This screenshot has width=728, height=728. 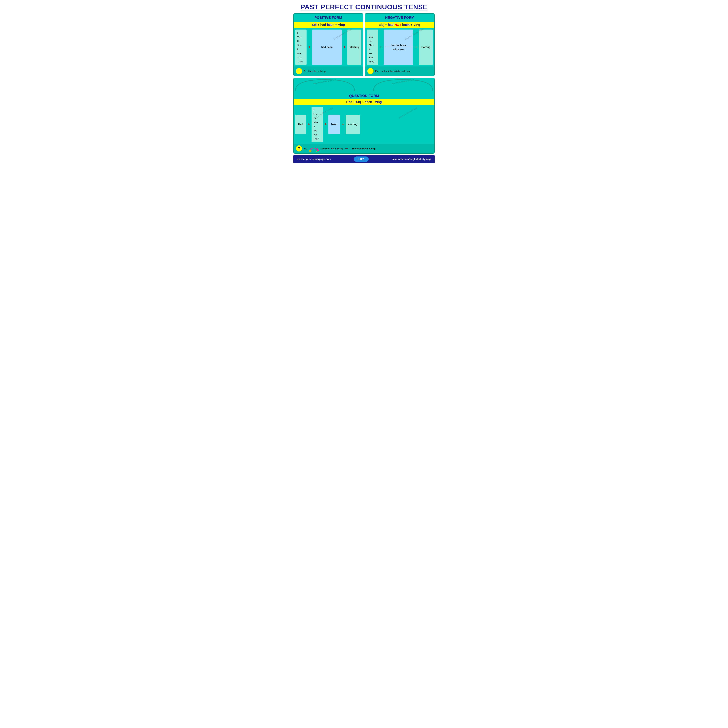 I want to click on positive-ending: starting, so click(x=354, y=47).